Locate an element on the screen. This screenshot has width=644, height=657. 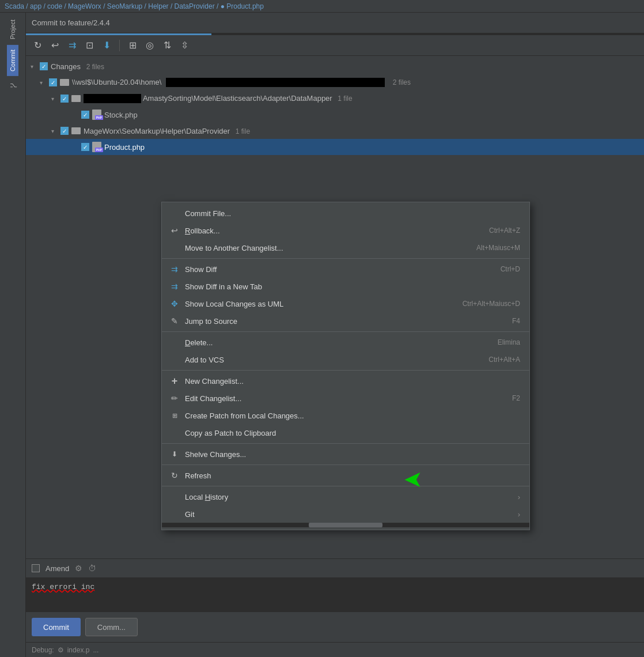
menu-item-shelve: ⬇ Shelve Changes... is located at coordinates (346, 454).